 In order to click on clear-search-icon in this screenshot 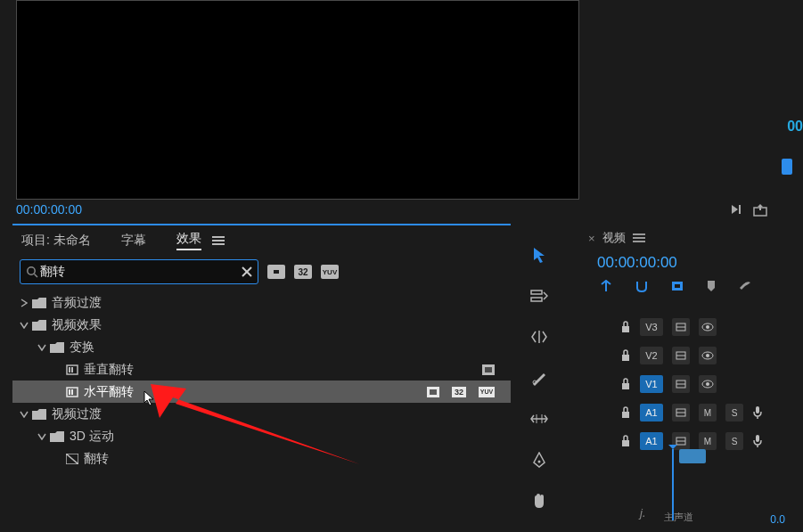, I will do `click(247, 272)`.